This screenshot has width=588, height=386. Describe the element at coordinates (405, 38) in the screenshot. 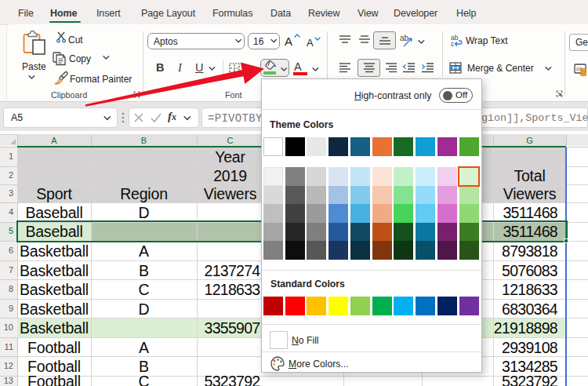

I see `svg-text: ab` at that location.